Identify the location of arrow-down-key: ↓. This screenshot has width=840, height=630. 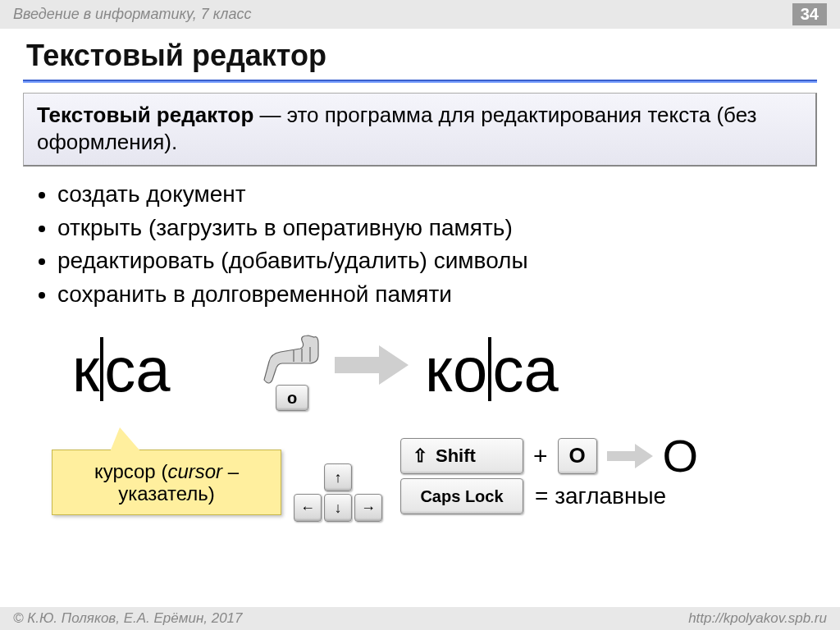
(338, 508).